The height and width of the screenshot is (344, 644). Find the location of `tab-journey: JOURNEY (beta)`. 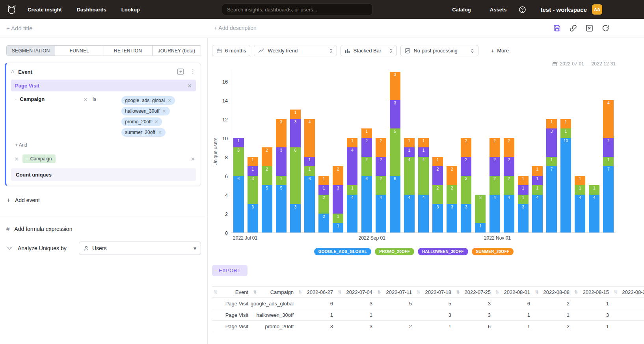

tab-journey: JOURNEY (beta) is located at coordinates (177, 50).